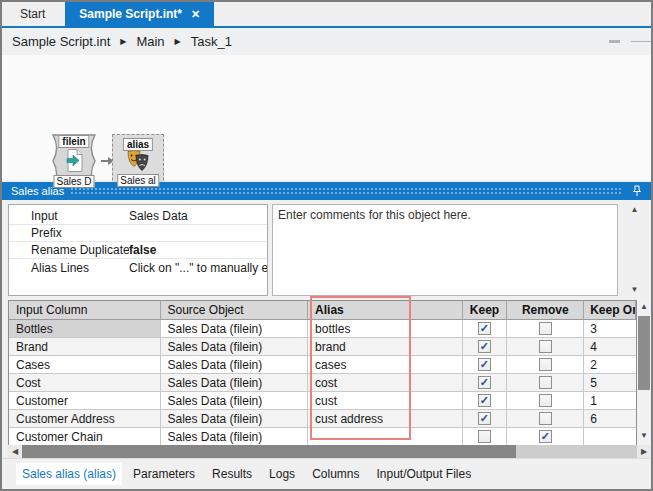 The height and width of the screenshot is (491, 653). Describe the element at coordinates (85, 347) in the screenshot. I see `cell-input-column: Brand` at that location.